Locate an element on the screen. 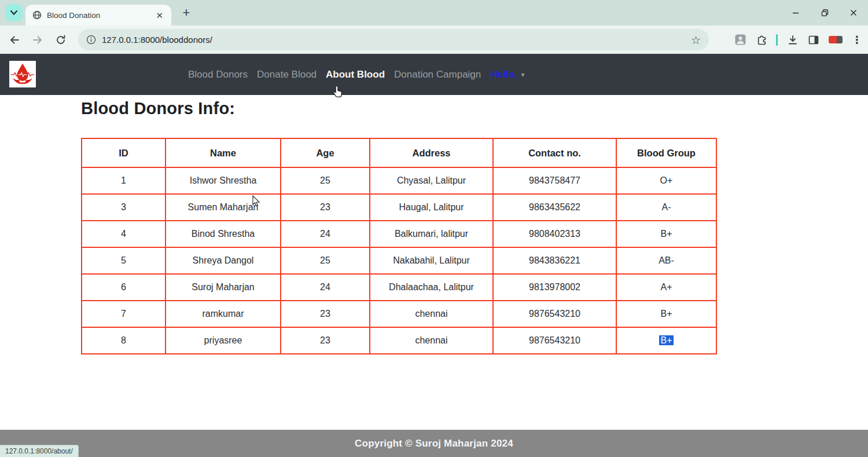  table-cell: 9808402313 is located at coordinates (554, 234).